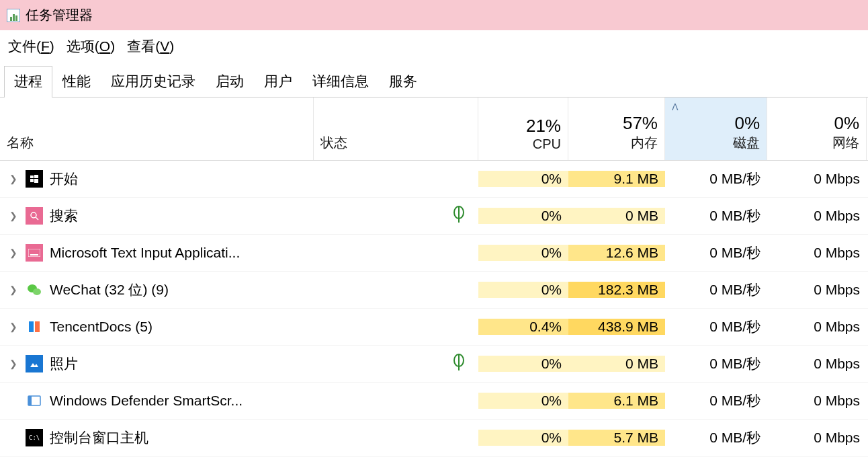 The height and width of the screenshot is (472, 868). What do you see at coordinates (278, 82) in the screenshot?
I see `tab-4: 用户` at bounding box center [278, 82].